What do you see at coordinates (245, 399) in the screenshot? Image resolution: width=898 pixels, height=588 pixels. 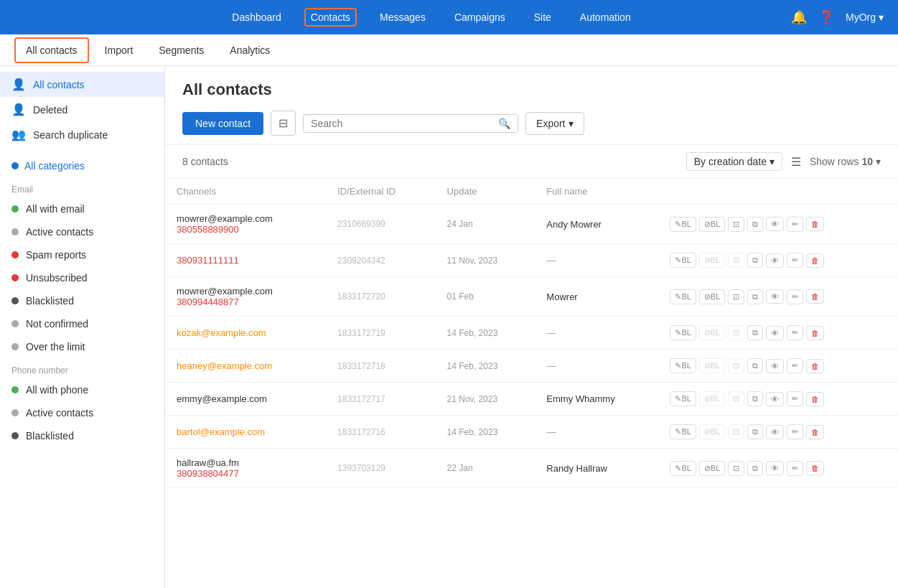 I see `contact-email: emmy@example.com` at bounding box center [245, 399].